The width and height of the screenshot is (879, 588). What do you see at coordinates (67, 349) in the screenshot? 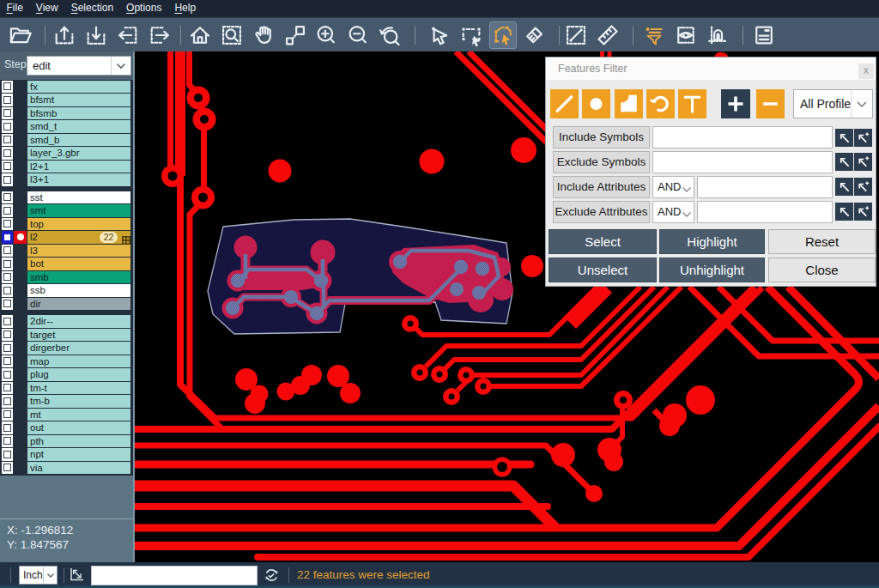
I see `layer-row-dirgerber: dirgerber` at bounding box center [67, 349].